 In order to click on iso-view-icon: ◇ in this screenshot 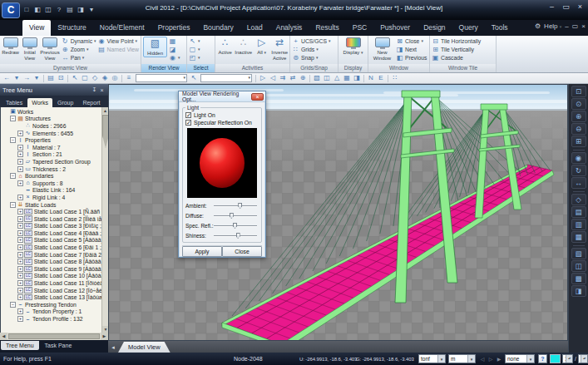, I will do `click(579, 200)`.